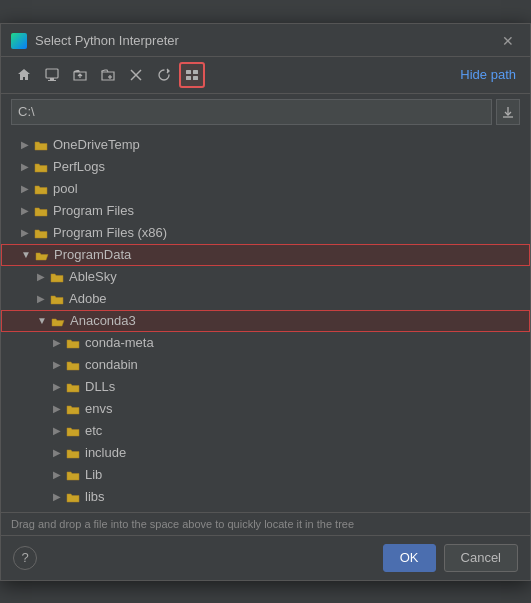  What do you see at coordinates (120, 342) in the screenshot?
I see `tree-item-label: conda-meta` at bounding box center [120, 342].